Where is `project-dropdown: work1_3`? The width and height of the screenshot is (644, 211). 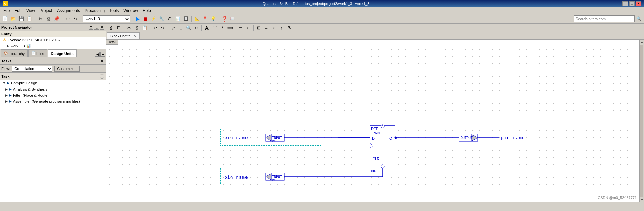
project-dropdown: work1_3 is located at coordinates (107, 19).